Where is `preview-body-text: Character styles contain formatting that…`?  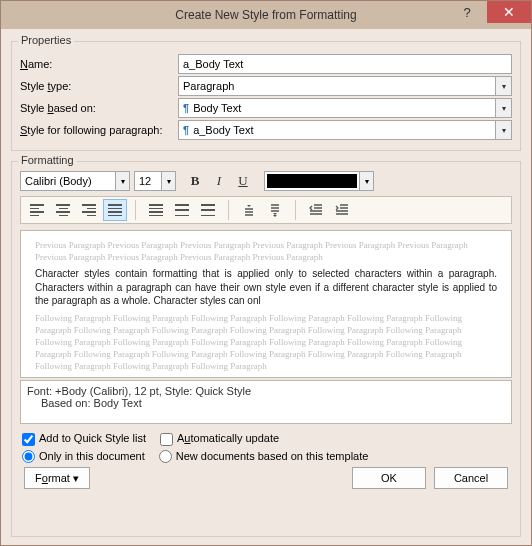
preview-body-text: Character styles contain formatting that… is located at coordinates (266, 288).